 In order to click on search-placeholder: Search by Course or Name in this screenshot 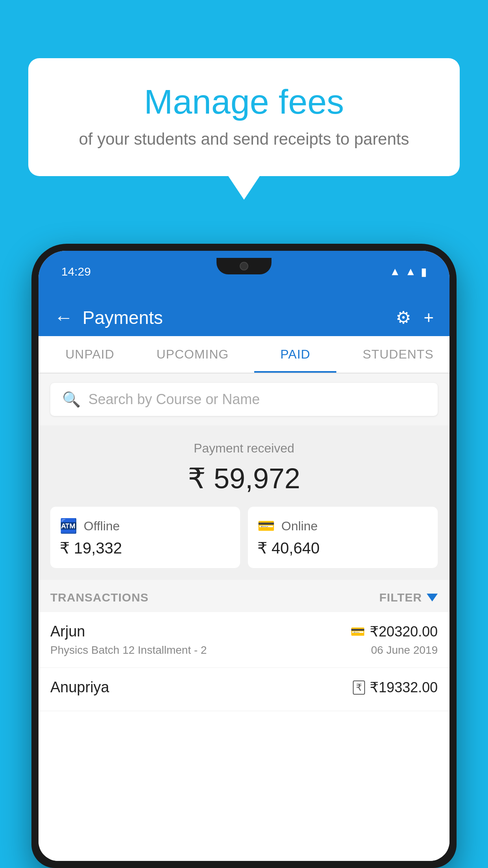, I will do `click(174, 399)`.